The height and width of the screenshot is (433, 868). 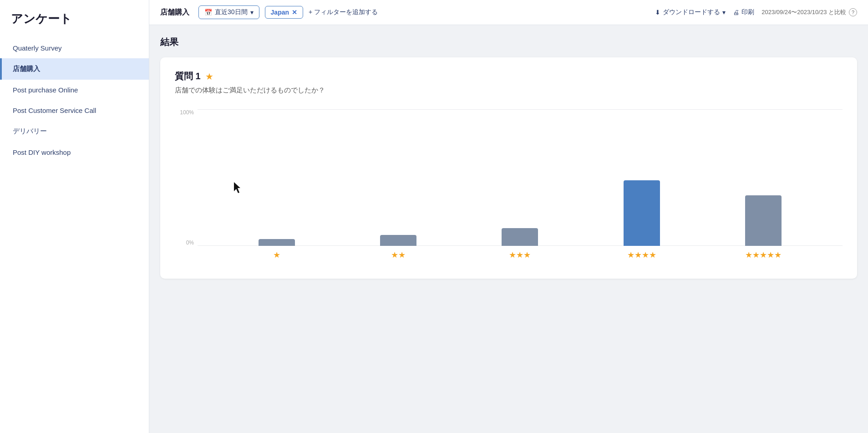 I want to click on printer-icon: 🖨, so click(x=736, y=12).